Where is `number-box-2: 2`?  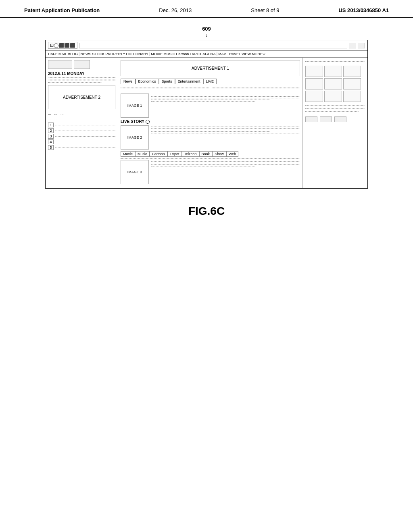
number-box-2: 2 is located at coordinates (51, 131).